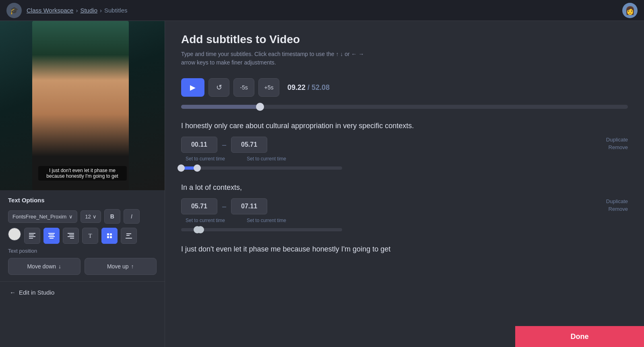 Image resolution: width=644 pixels, height=347 pixels. I want to click on align-bottom-btn, so click(129, 236).